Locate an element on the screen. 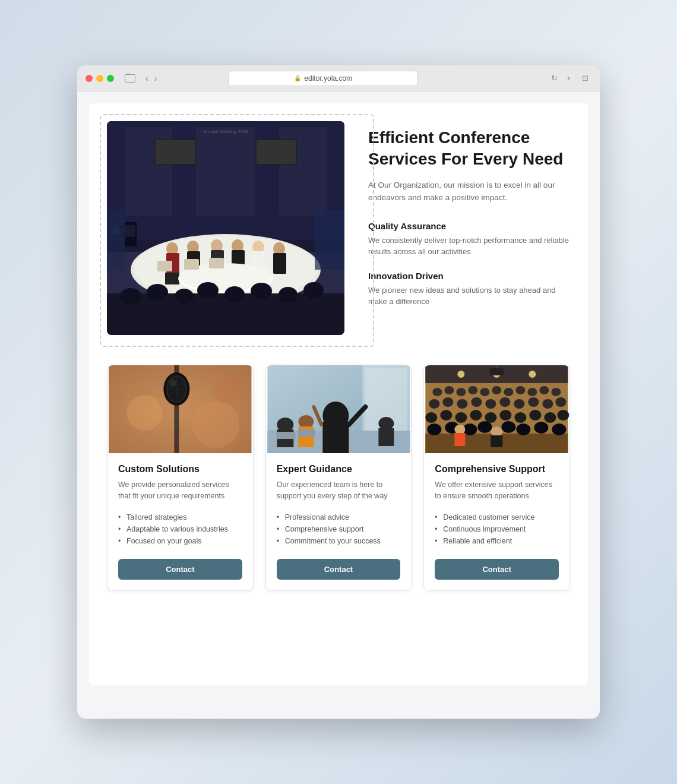 Image resolution: width=677 pixels, height=784 pixels. bullet-list-support: Dedicated customer service Continuous im… is located at coordinates (496, 529).